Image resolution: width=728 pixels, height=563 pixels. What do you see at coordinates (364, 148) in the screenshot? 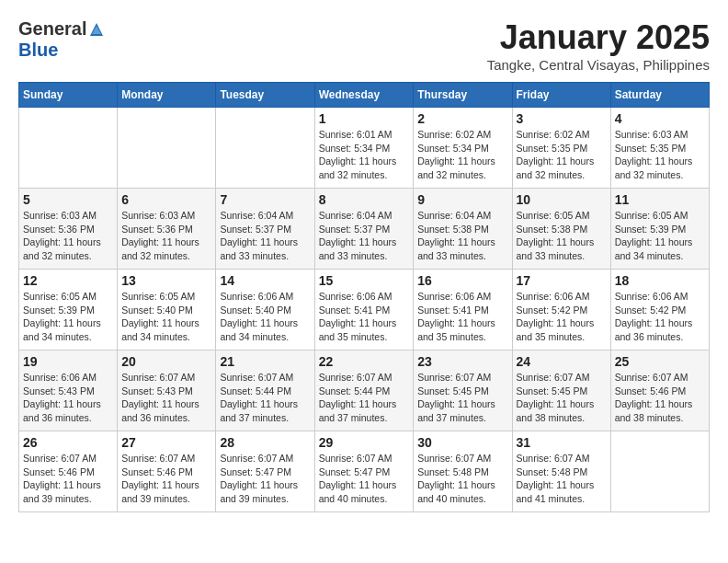
I see `calendar-cell: 1Sunrise: 6:01 AM Sunset: 5:34 PM Daylig…` at bounding box center [364, 148].